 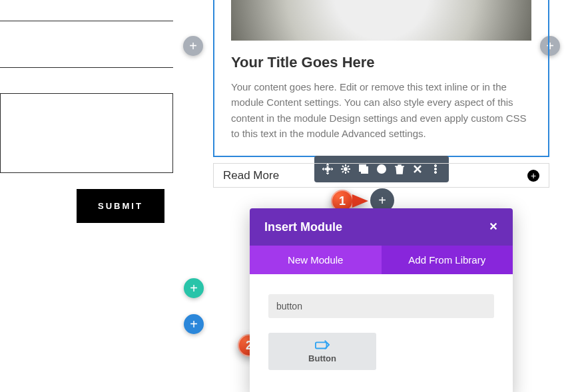 I want to click on modal-title: Insert Module, so click(x=304, y=228).